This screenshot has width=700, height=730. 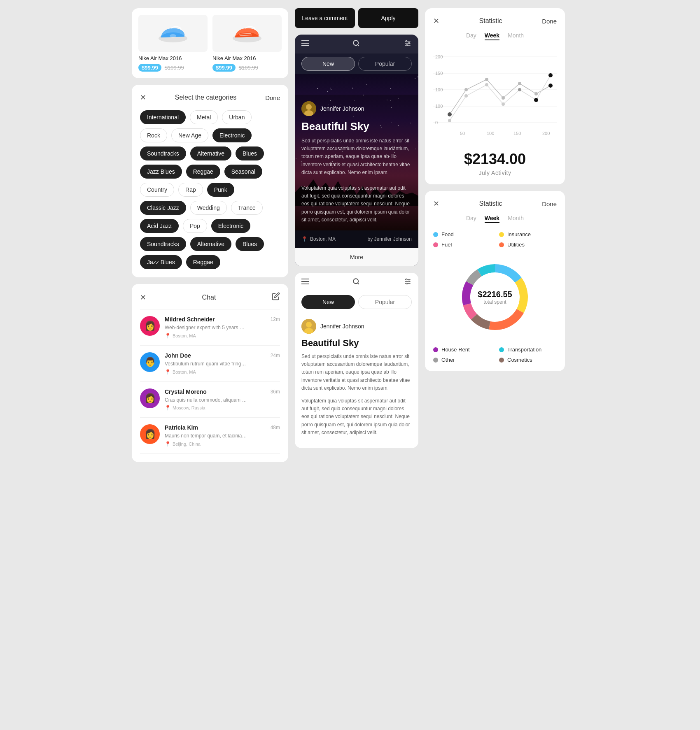 What do you see at coordinates (408, 44) in the screenshot?
I see `filter-icon` at bounding box center [408, 44].